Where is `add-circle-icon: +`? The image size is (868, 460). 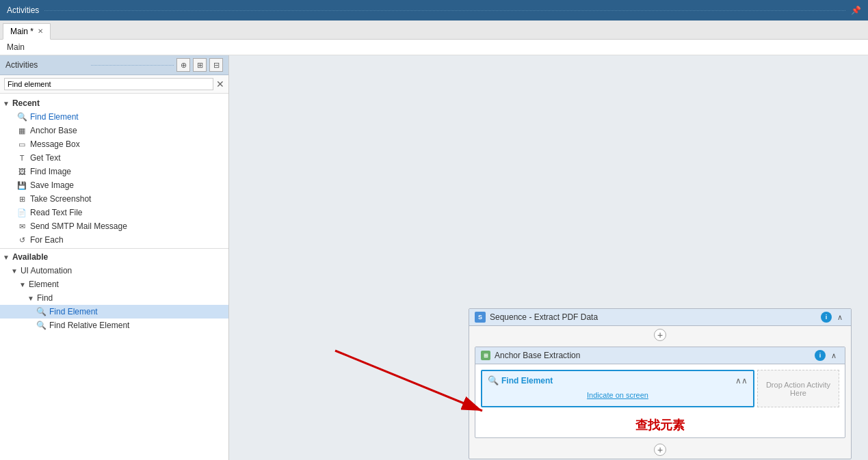 add-circle-icon: + is located at coordinates (660, 335).